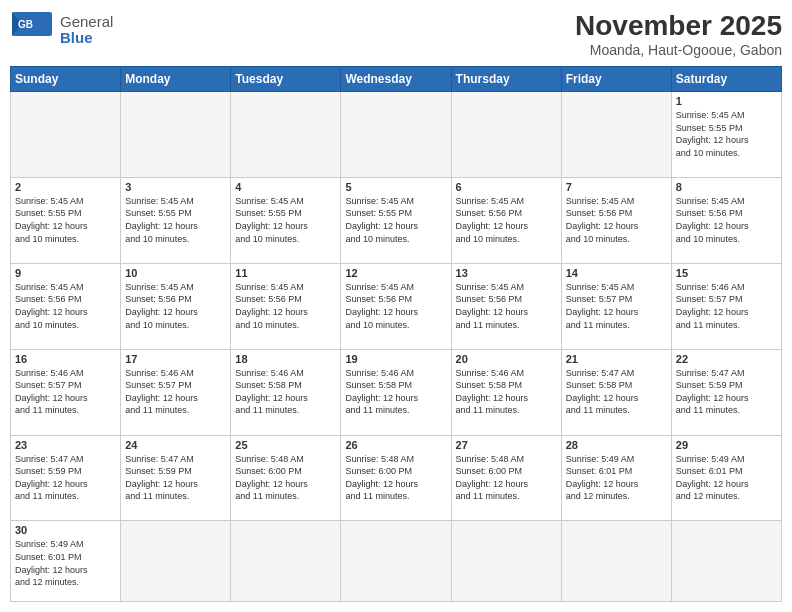 The image size is (792, 612). What do you see at coordinates (506, 187) in the screenshot?
I see `day-number: 6` at bounding box center [506, 187].